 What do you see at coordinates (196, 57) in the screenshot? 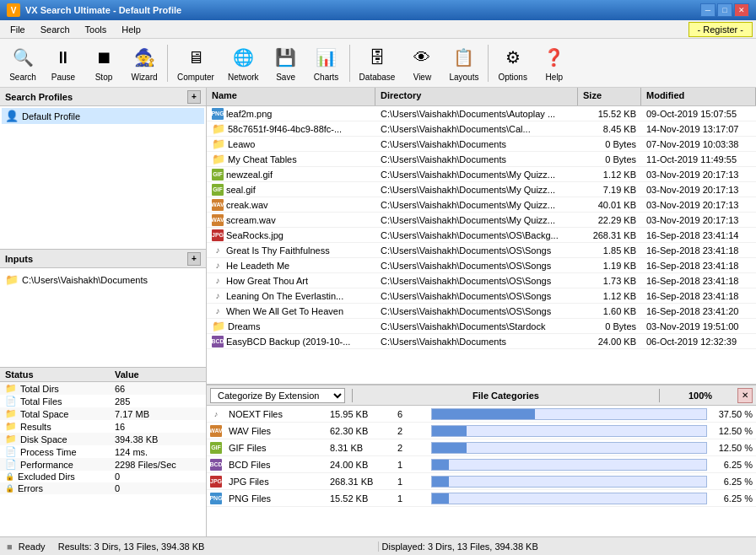
I see `computer-icon: 🖥` at bounding box center [196, 57].